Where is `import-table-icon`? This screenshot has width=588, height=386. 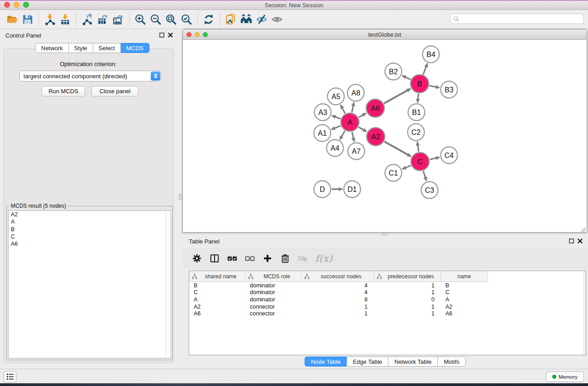 import-table-icon is located at coordinates (65, 19).